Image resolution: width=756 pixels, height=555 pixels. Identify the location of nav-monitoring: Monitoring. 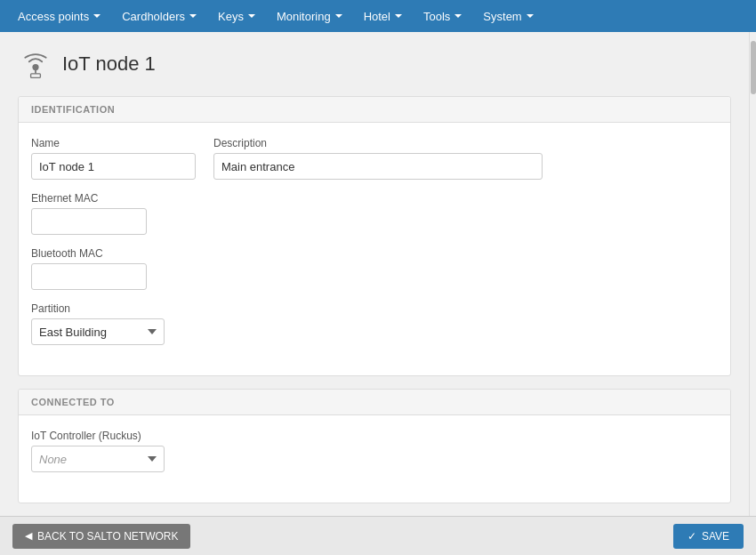
(310, 16).